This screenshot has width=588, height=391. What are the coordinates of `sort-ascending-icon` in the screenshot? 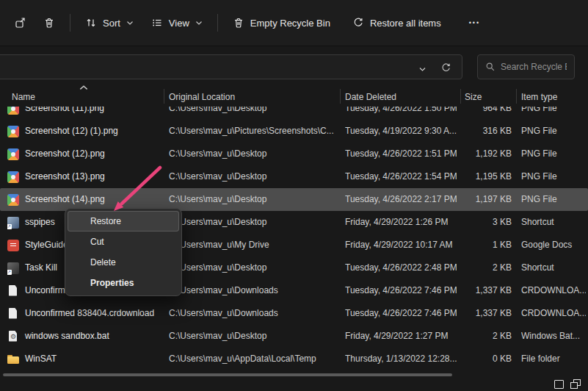 It's located at (84, 88).